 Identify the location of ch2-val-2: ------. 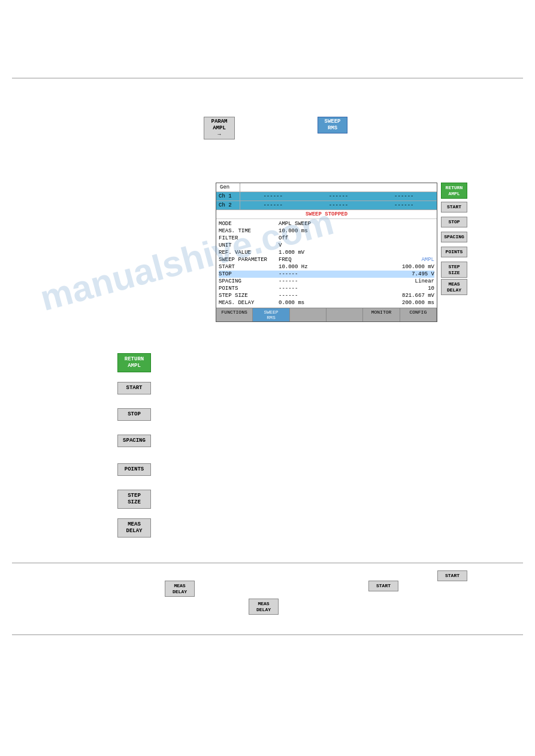
(338, 205).